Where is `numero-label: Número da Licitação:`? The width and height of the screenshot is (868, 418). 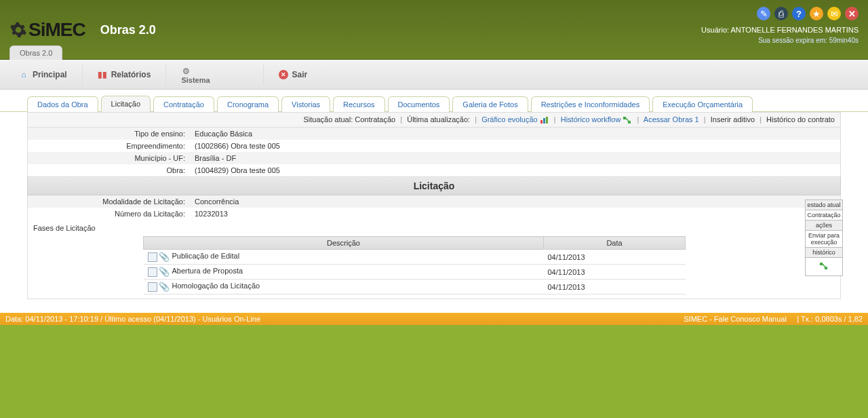
numero-label: Número da Licitação: is located at coordinates (109, 214).